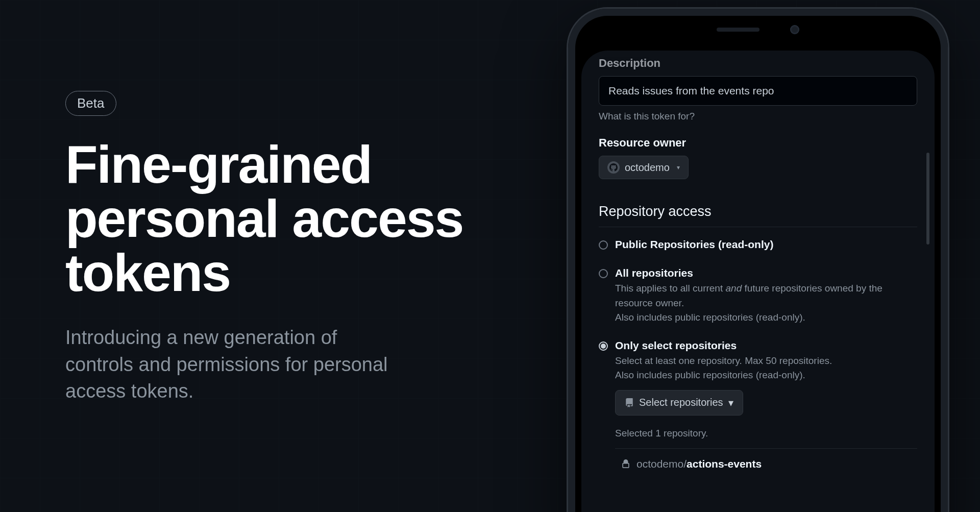  Describe the element at coordinates (758, 30) in the screenshot. I see `phone-notch` at that location.